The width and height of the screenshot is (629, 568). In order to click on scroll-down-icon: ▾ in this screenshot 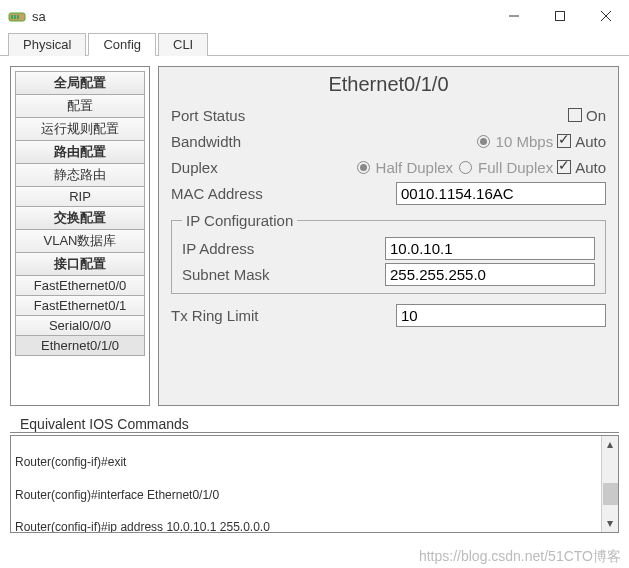, I will do `click(610, 524)`.